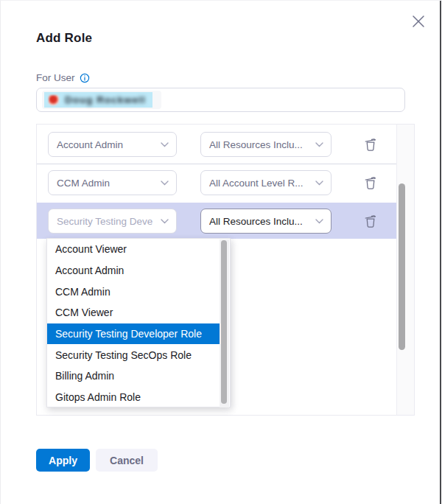  I want to click on menu-option: CCM Admin, so click(133, 292).